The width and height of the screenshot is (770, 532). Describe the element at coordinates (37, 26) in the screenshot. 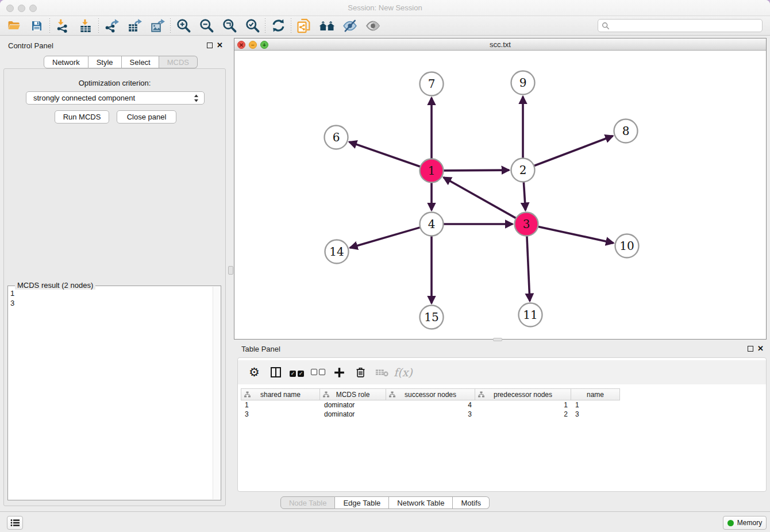

I see `save-icon` at that location.